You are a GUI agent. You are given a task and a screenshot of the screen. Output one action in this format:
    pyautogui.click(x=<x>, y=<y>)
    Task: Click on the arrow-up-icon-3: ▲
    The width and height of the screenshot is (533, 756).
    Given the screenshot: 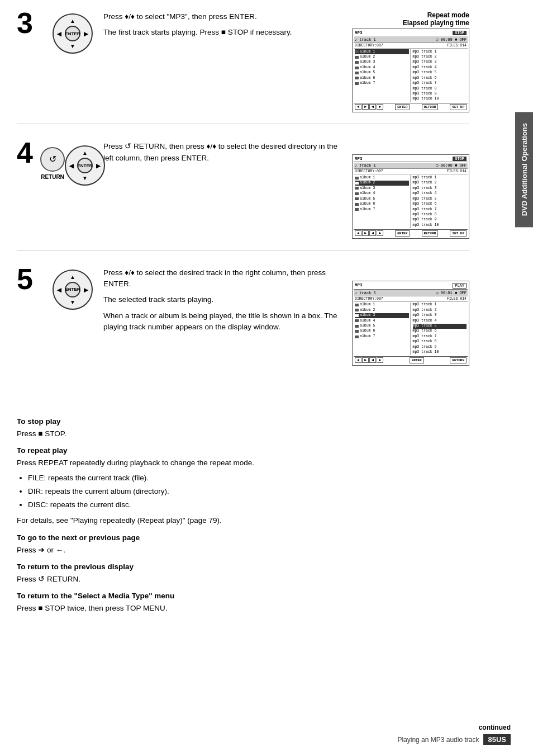 What is the action you would take?
    pyautogui.click(x=73, y=277)
    